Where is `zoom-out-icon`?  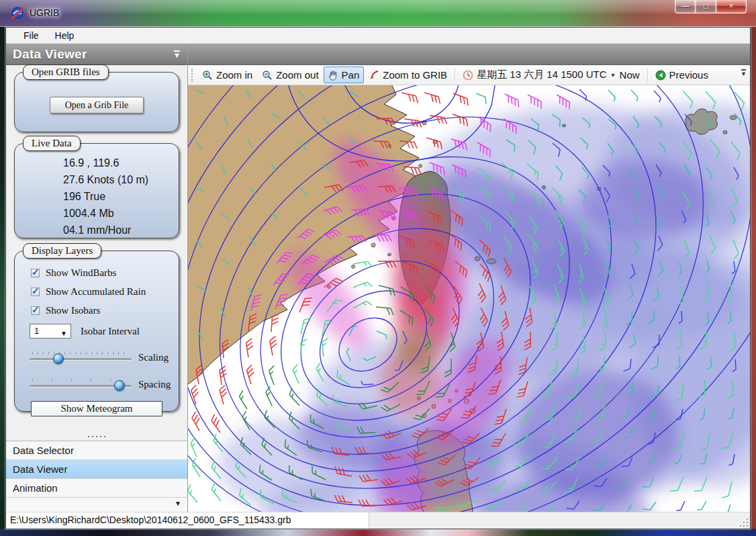
zoom-out-icon is located at coordinates (267, 75).